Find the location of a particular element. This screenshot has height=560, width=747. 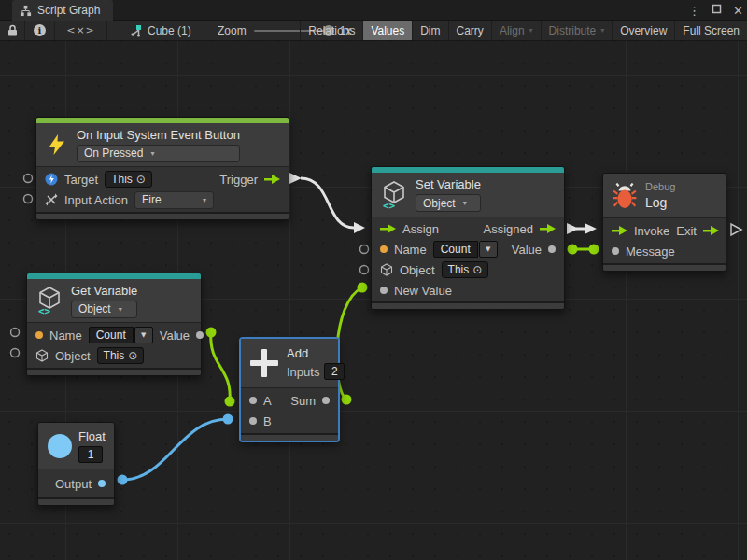

wire-trigger-to-assign is located at coordinates (327, 203).